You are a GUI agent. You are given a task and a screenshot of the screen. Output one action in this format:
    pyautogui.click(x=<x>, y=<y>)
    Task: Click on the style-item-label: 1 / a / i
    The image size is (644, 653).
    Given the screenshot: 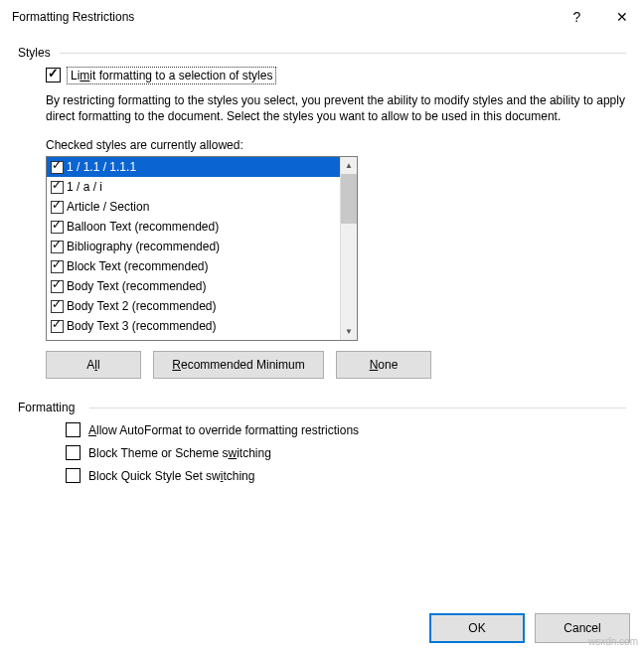 What is the action you would take?
    pyautogui.click(x=84, y=187)
    